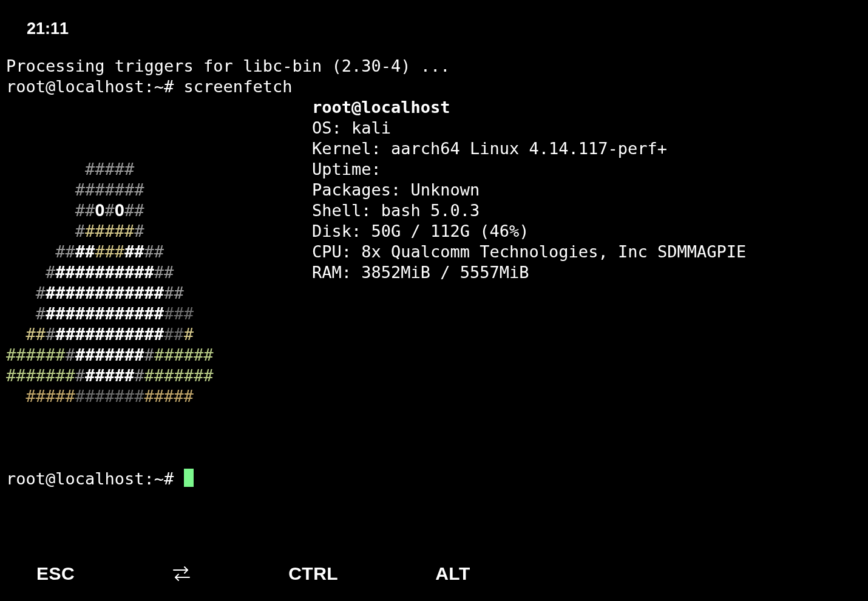  I want to click on alt-key: ALT, so click(453, 574).